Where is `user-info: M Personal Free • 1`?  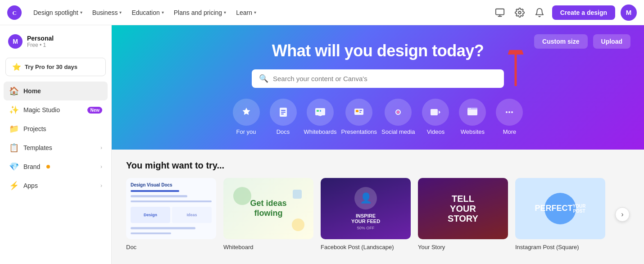 user-info: M Personal Free • 1 is located at coordinates (56, 41).